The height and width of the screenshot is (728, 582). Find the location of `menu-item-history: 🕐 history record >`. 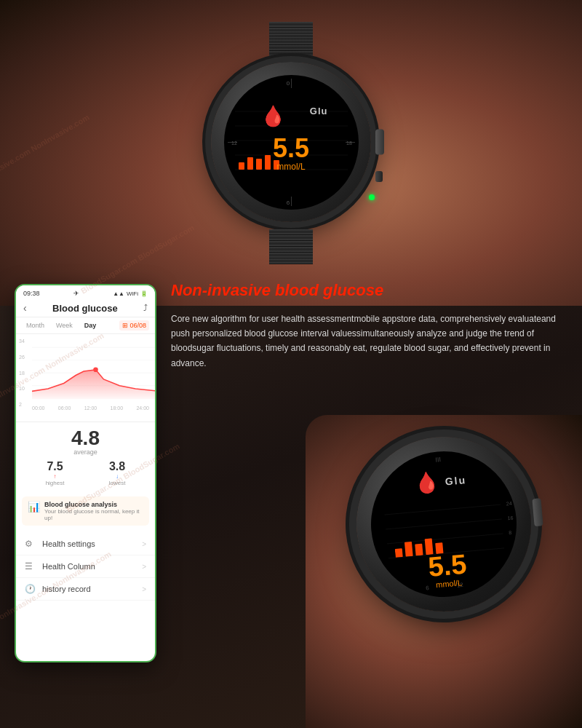

menu-item-history: 🕐 history record > is located at coordinates (86, 590).